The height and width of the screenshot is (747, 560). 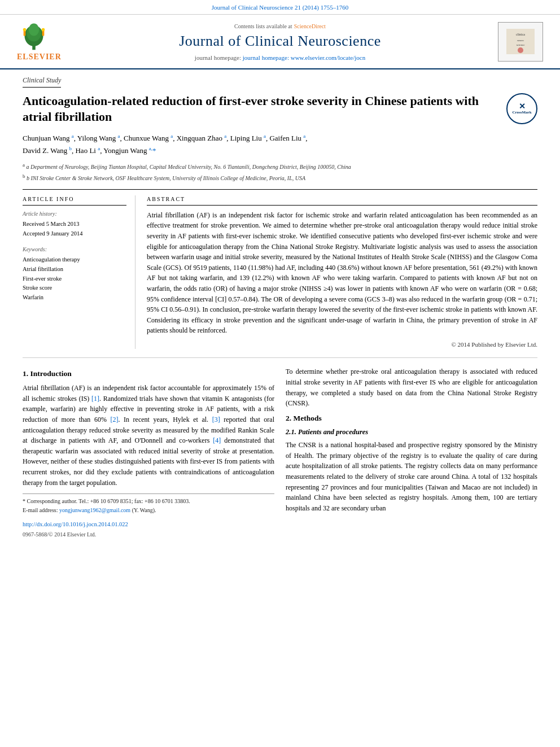 What do you see at coordinates (148, 435) in the screenshot?
I see `intro-paragraph-1: Atrial fibrillation (AF) is an independe…` at bounding box center [148, 435].